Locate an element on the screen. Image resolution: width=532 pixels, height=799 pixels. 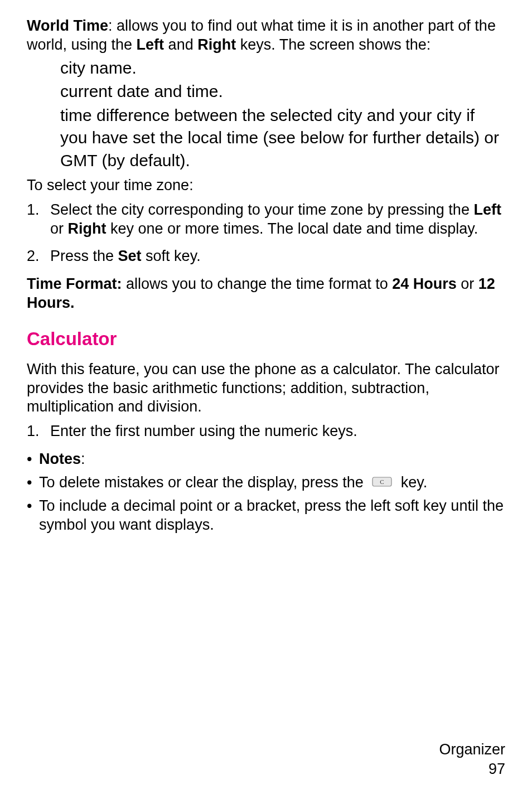
screen-shows-list: city name. current date and time. time d… is located at coordinates (266, 115).